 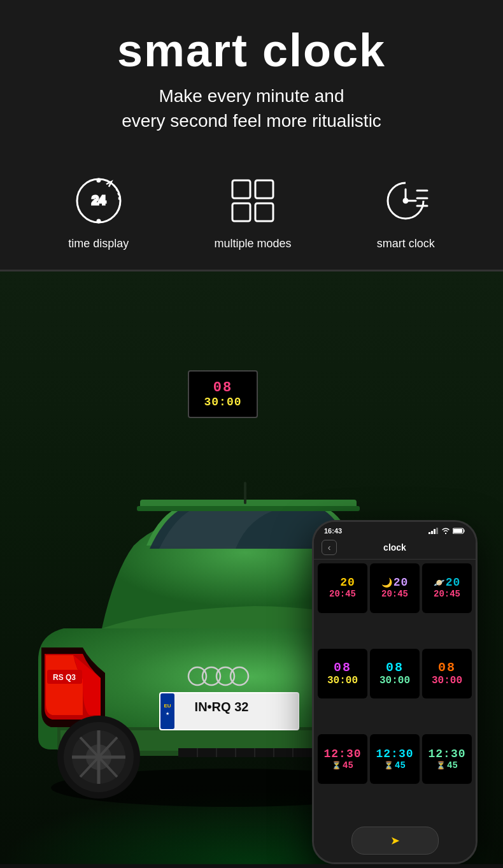 I want to click on feature-time-display: 24 time display, so click(x=98, y=212).